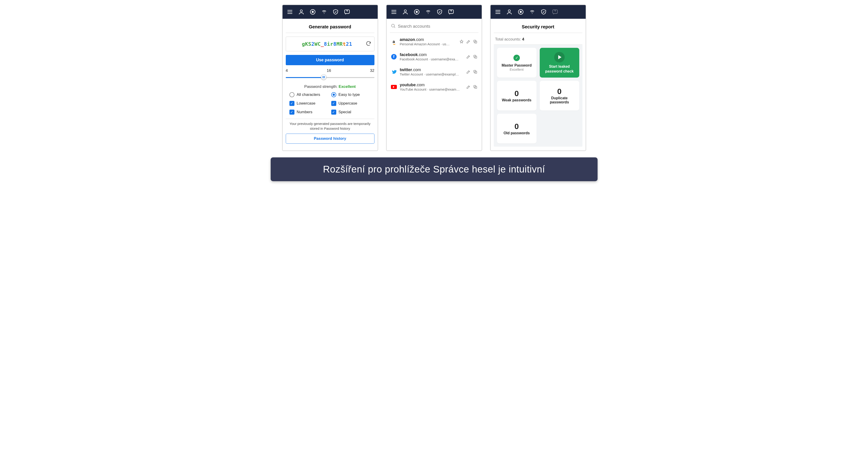 The image size is (868, 458). What do you see at coordinates (434, 57) in the screenshot?
I see `account-row: f facebook.com Facebook Account · userna…` at bounding box center [434, 57].